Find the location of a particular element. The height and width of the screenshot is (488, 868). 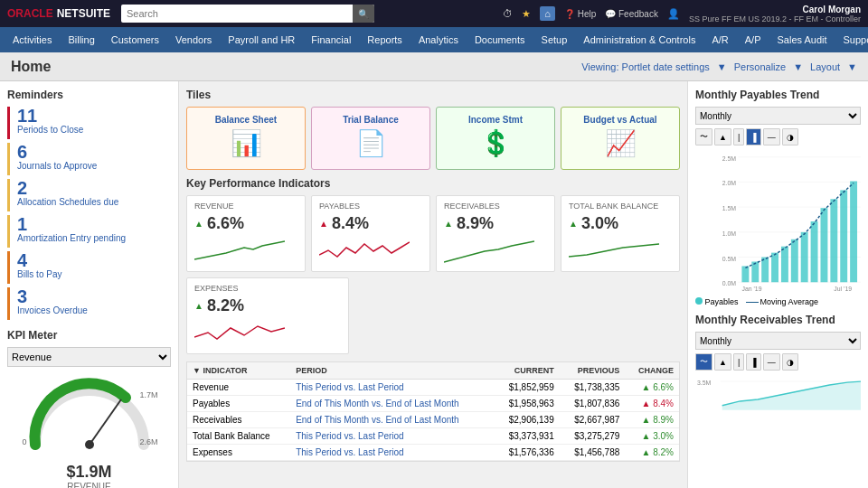

table-row: Expenses This Period vs. Last Period $1,… is located at coordinates (433, 453).